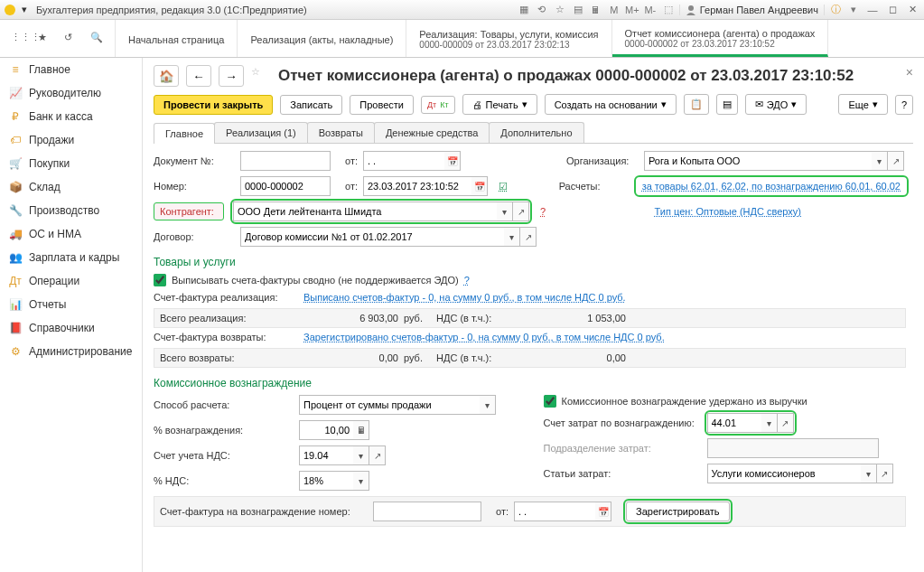  Describe the element at coordinates (341, 132) in the screenshot. I see `ftab-returns: Возвраты` at that location.